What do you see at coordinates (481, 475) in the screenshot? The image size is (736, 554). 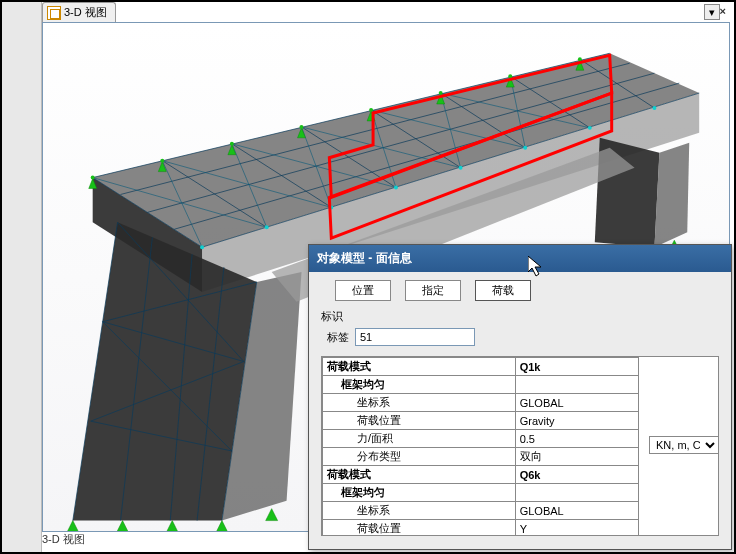 I see `table-row: 荷载模式Q6k` at bounding box center [481, 475].